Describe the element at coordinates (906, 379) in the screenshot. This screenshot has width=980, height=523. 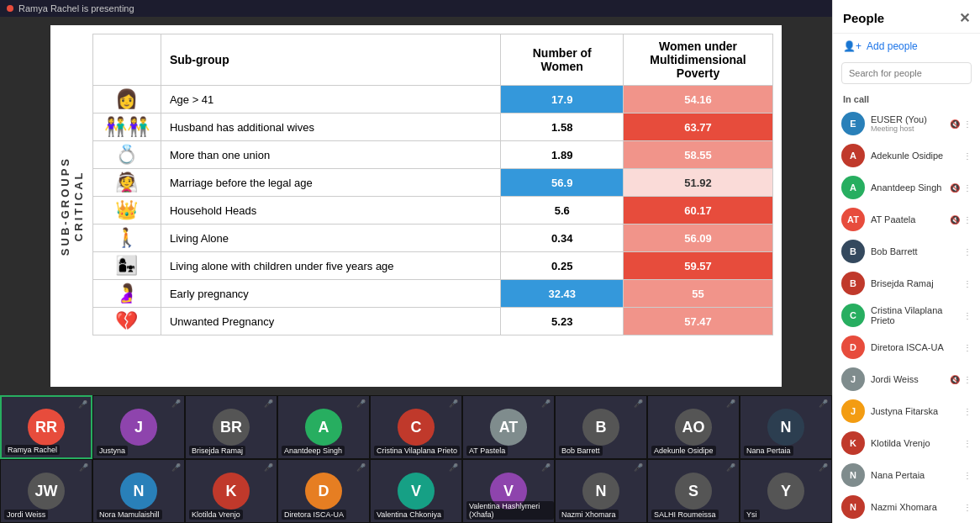
I see `person-item: JJordi Weiss🔇⋮` at that location.